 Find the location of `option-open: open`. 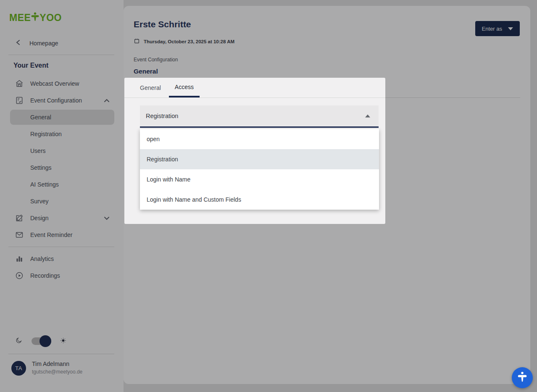

option-open: open is located at coordinates (260, 139).